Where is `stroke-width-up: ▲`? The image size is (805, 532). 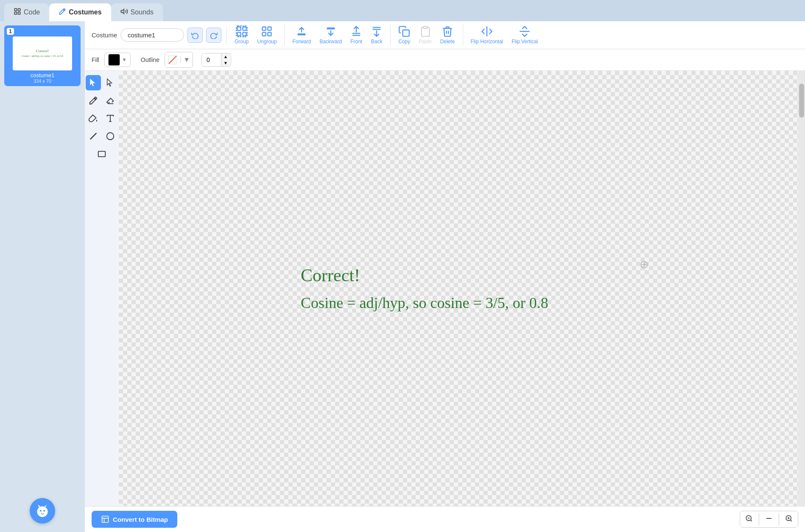
stroke-width-up: ▲ is located at coordinates (226, 57).